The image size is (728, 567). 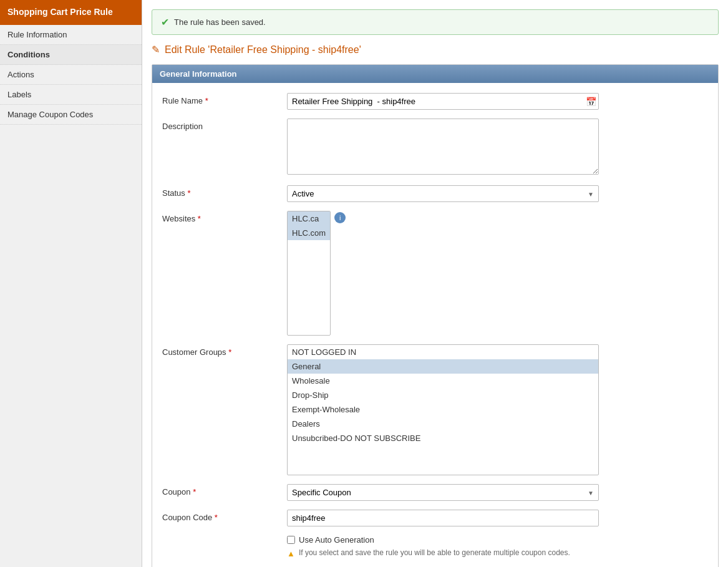 I want to click on cg-option-dealers: Dealers, so click(x=443, y=424).